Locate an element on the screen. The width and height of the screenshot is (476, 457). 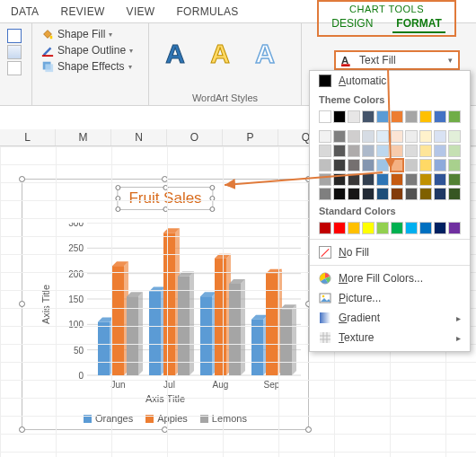
column-header: L is located at coordinates (28, 137).